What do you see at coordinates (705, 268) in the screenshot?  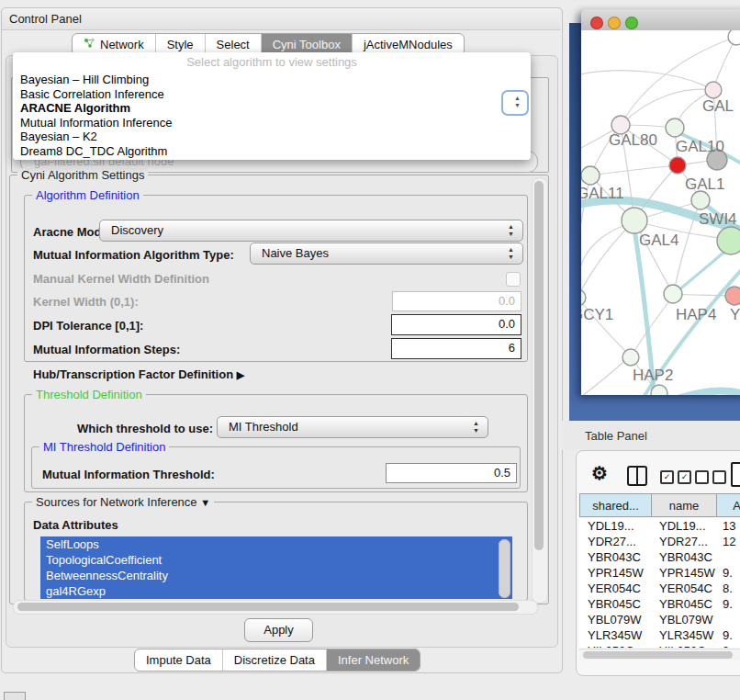 I see `network-edge-highlighted` at bounding box center [705, 268].